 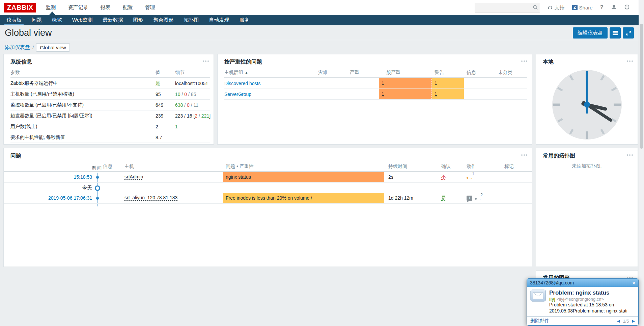 What do you see at coordinates (375, 99) in the screenshot?
I see `problems-by-severity-panel: 按严重性的问题 主机群组 ▲ 灾难 严重 一般严重 警告 信息 未分类 Disc…` at bounding box center [375, 99].